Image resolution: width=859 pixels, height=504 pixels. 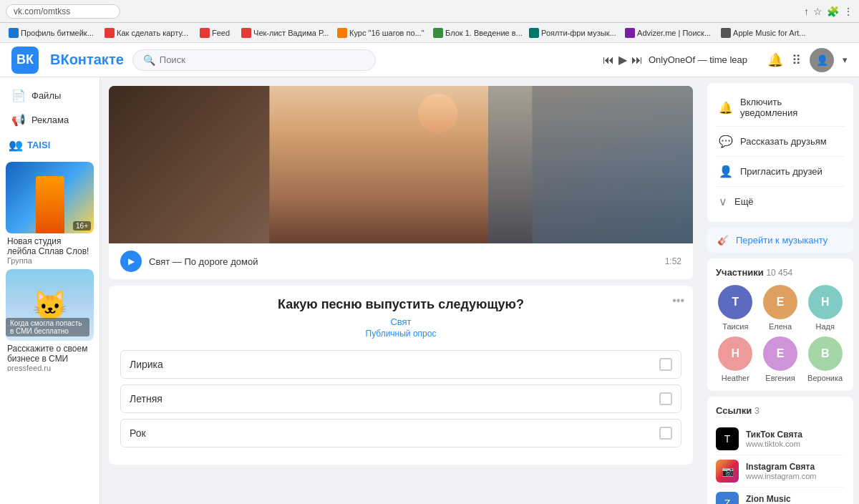 What do you see at coordinates (825, 302) in the screenshot?
I see `member-avatar-2: Н` at bounding box center [825, 302].